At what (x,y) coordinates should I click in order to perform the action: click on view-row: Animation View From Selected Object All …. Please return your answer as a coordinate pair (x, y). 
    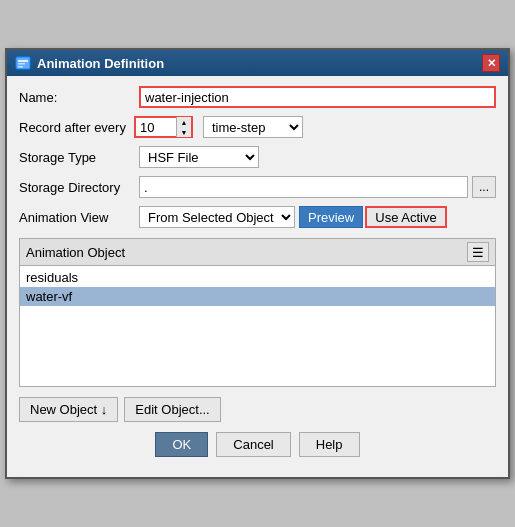
    Looking at the image, I should click on (258, 217).